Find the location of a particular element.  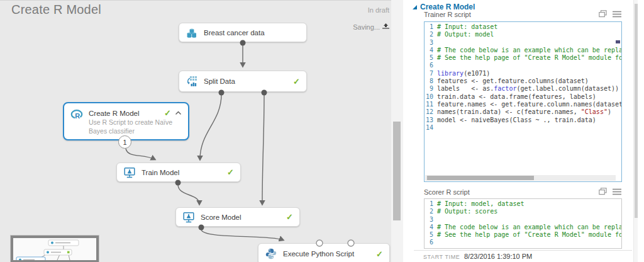

minimap is located at coordinates (55, 249).